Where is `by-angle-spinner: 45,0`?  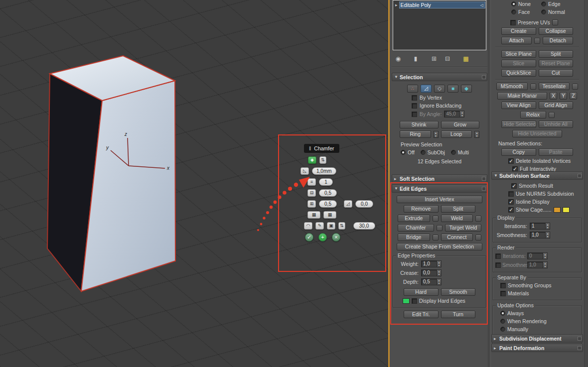
by-angle-spinner: 45,0 is located at coordinates (454, 114).